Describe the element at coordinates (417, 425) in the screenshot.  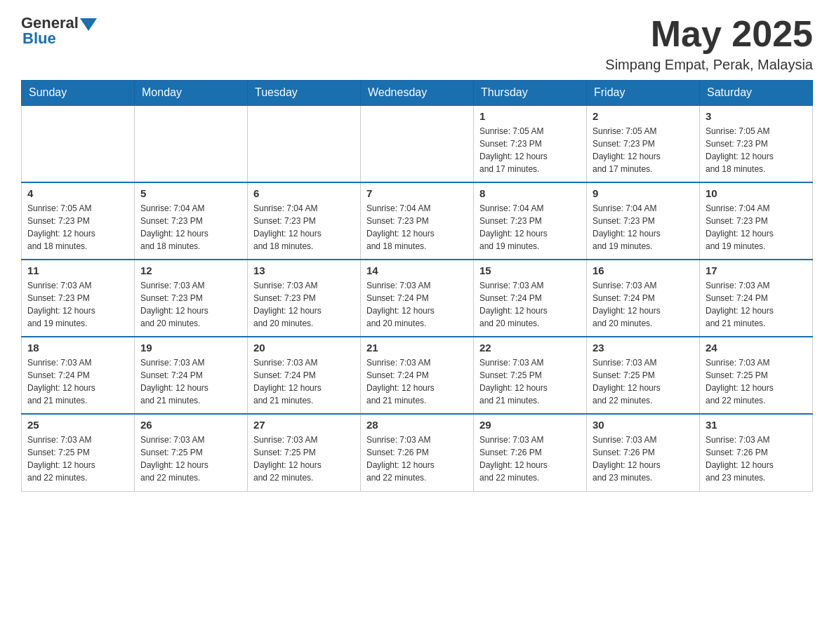
I see `day-number: 28` at that location.